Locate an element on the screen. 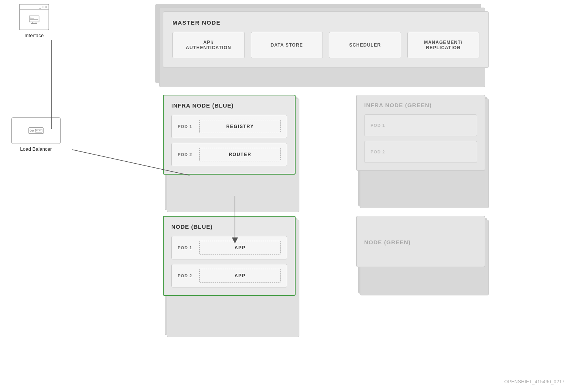  infra-blue-pod2-row: POD 2 ROUTER is located at coordinates (229, 155).